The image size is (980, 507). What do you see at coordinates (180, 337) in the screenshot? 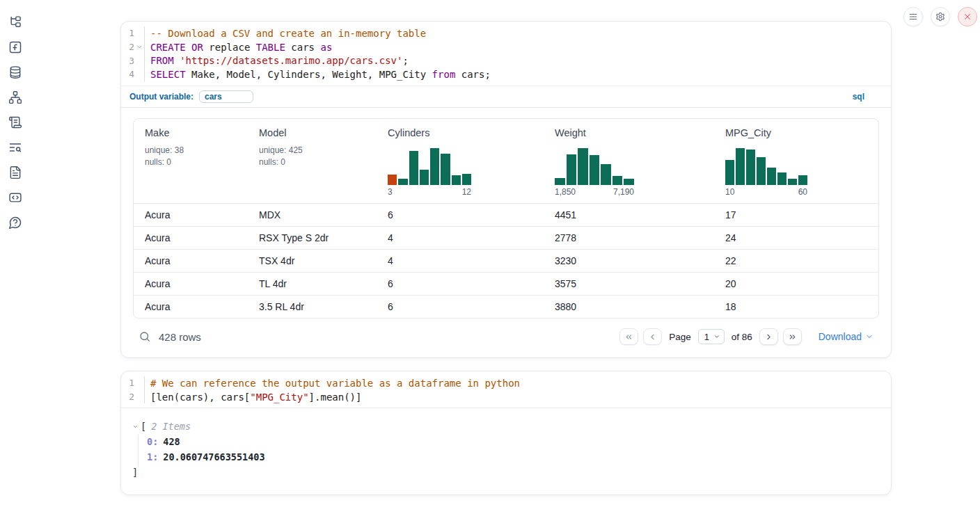
I see `row-count: 428 rows` at bounding box center [180, 337].